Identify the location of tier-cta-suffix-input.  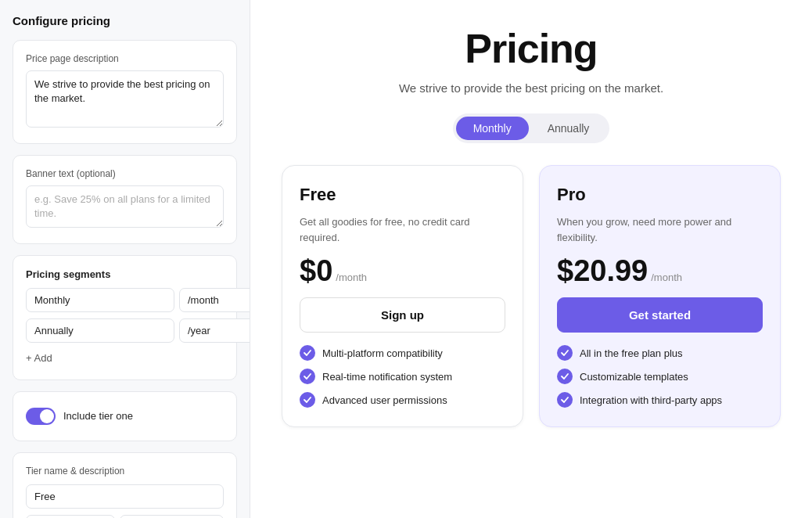
(172, 516).